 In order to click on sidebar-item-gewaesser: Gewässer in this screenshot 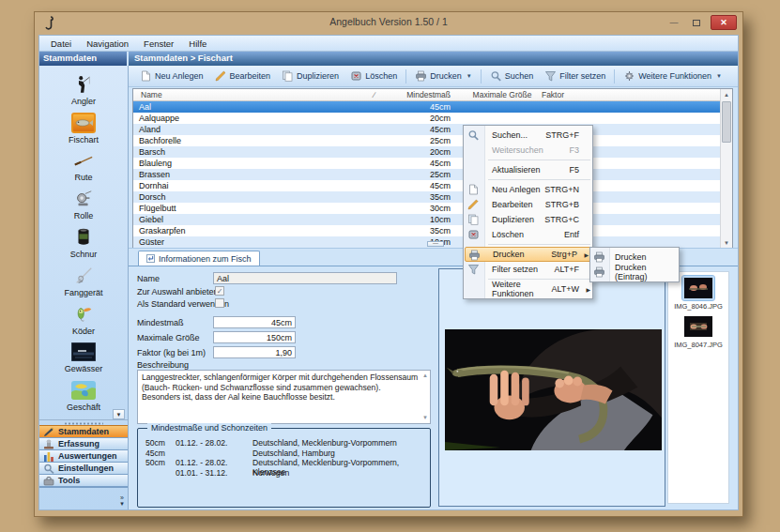, I will do `click(84, 357)`.